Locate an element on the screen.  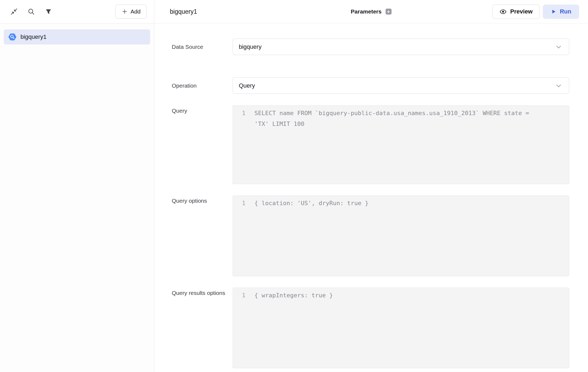
data-source-select: bigquery is located at coordinates (401, 47).